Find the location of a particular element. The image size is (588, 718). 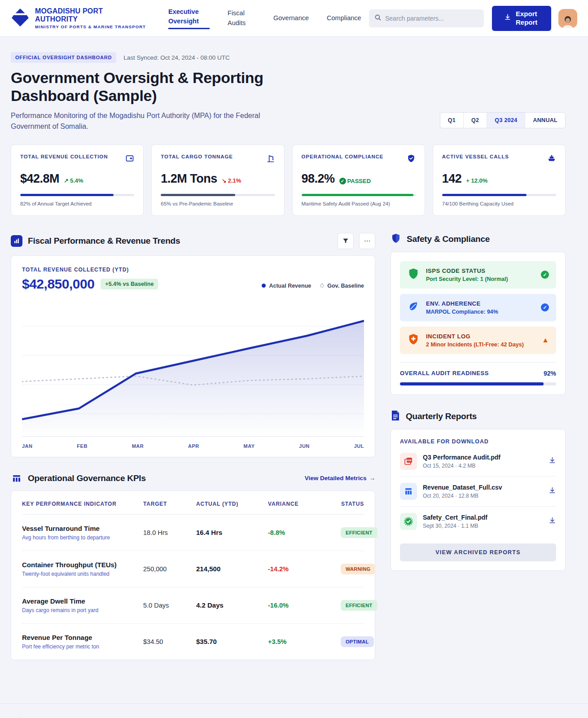

kpi-cards-row: TOTAL REVENUE COLLECTION $42.8M ↗5.4% 82… is located at coordinates (294, 180).